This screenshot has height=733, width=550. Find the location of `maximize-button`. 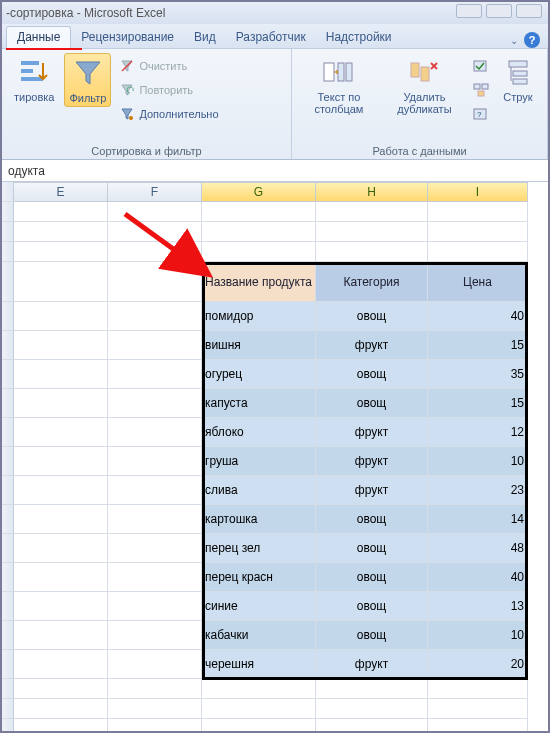

maximize-button is located at coordinates (499, 11).